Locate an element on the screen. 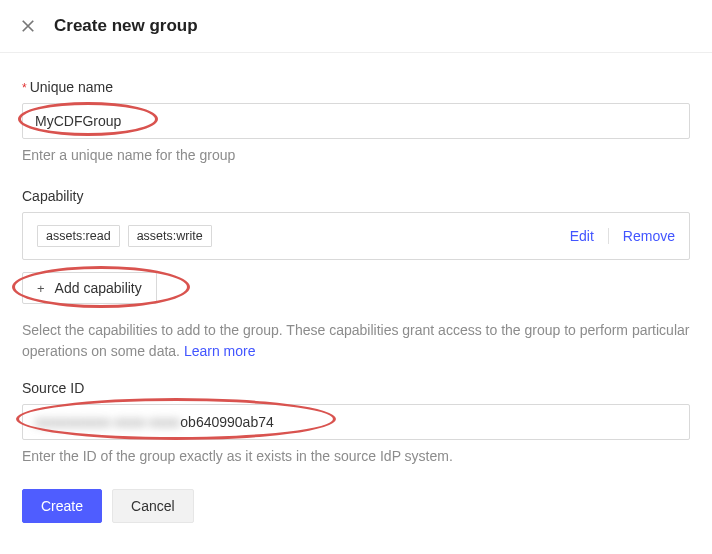 The image size is (712, 554). unique-name-label-text: Unique name is located at coordinates (72, 87).